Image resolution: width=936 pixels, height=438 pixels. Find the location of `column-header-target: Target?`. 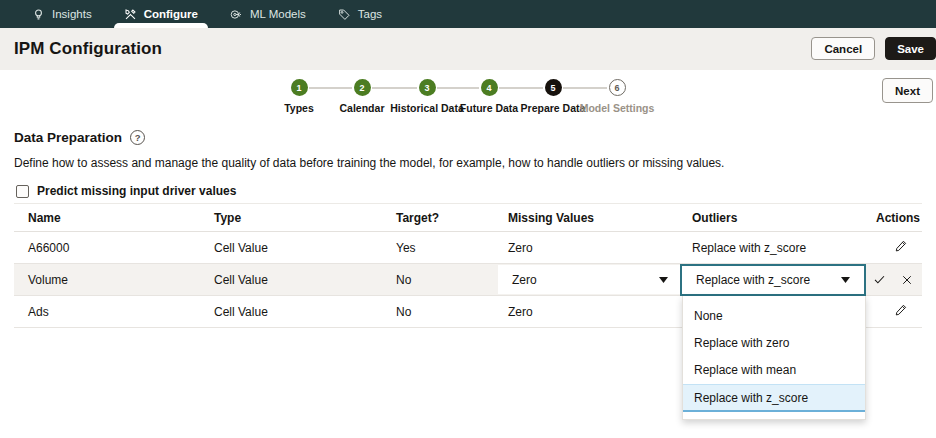

column-header-target: Target? is located at coordinates (438, 218).